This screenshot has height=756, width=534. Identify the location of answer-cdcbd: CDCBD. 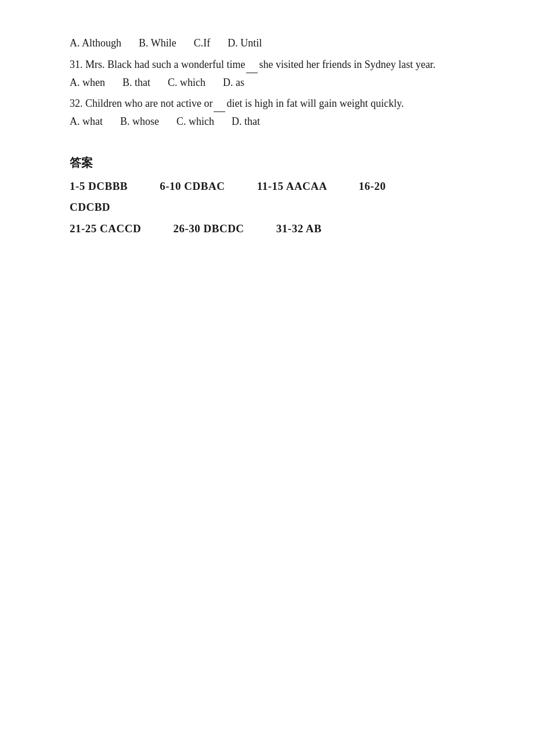
(90, 207).